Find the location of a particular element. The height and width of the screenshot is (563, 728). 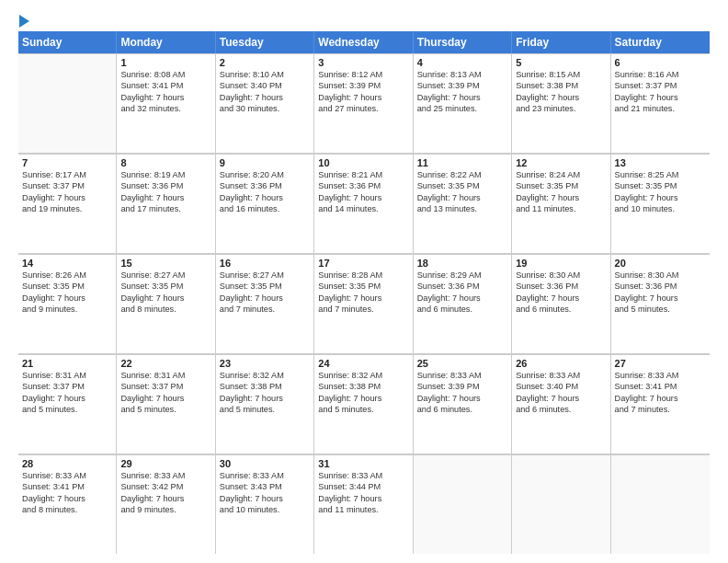

cell-info-line: and 16 minutes. is located at coordinates (265, 209).